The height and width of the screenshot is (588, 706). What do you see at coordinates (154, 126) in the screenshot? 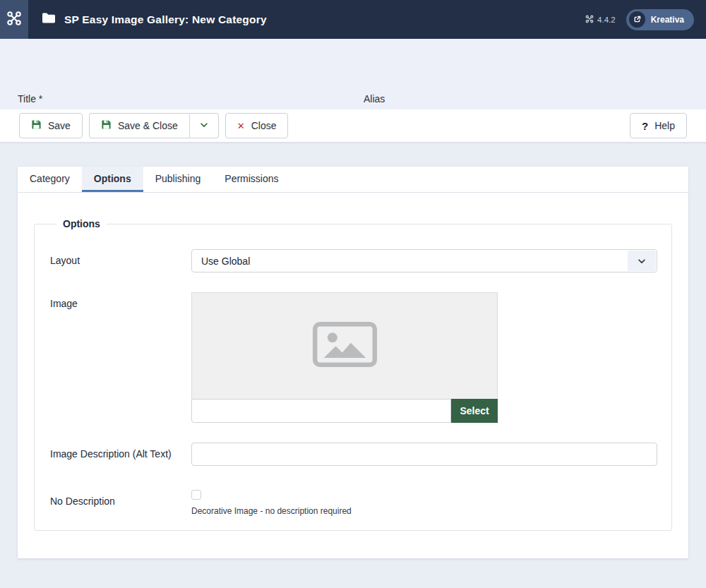
I see `toolbar-left-group: Save Save & Close` at bounding box center [154, 126].